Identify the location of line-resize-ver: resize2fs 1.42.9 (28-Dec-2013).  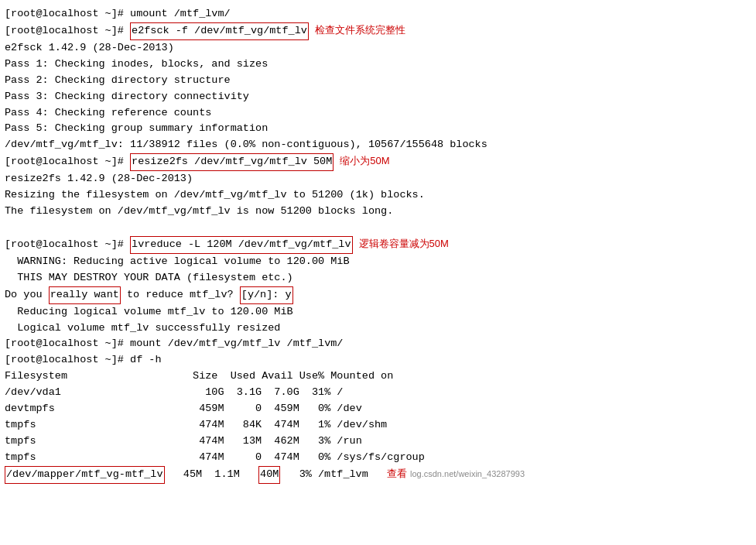
(378, 180).